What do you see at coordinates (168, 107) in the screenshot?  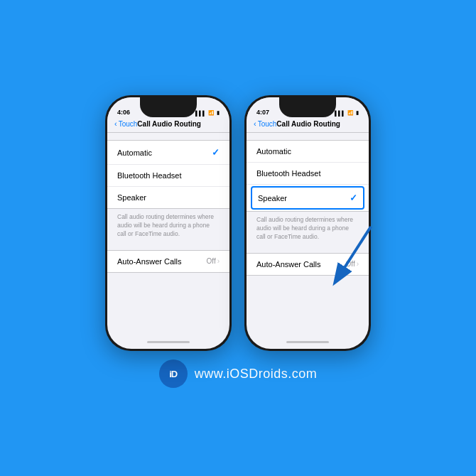 I see `notch-left` at bounding box center [168, 107].